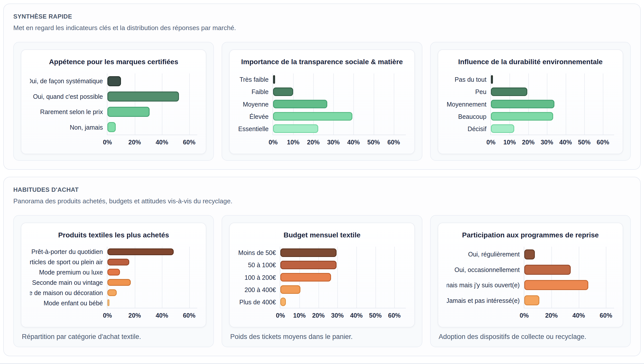 This screenshot has height=364, width=644. What do you see at coordinates (485, 278) in the screenshot?
I see `category-labels: Oui, régulièrementOui, occasionnellement…` at bounding box center [485, 278].